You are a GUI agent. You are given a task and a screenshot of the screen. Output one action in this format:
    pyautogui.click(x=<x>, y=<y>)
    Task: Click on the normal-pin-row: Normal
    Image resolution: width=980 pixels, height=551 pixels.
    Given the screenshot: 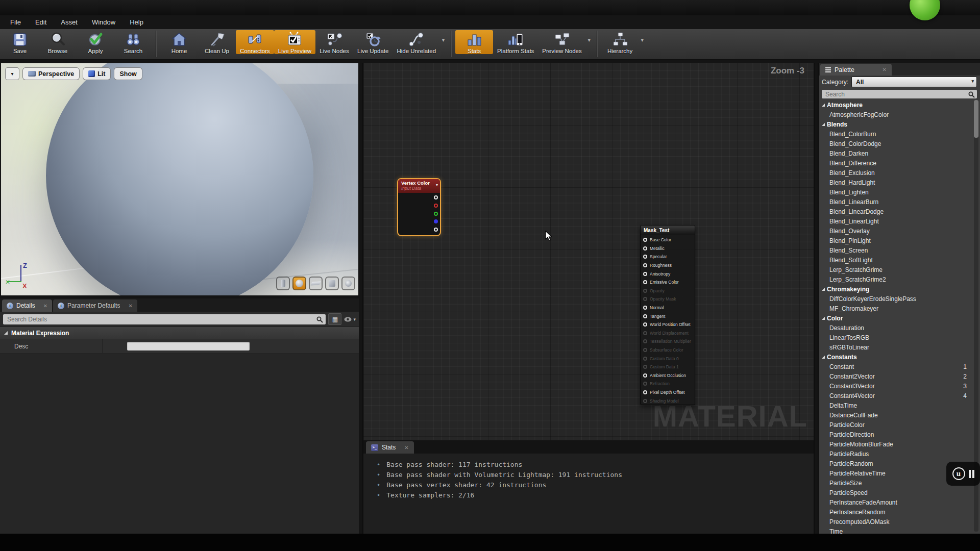 What is the action you would take?
    pyautogui.click(x=668, y=308)
    